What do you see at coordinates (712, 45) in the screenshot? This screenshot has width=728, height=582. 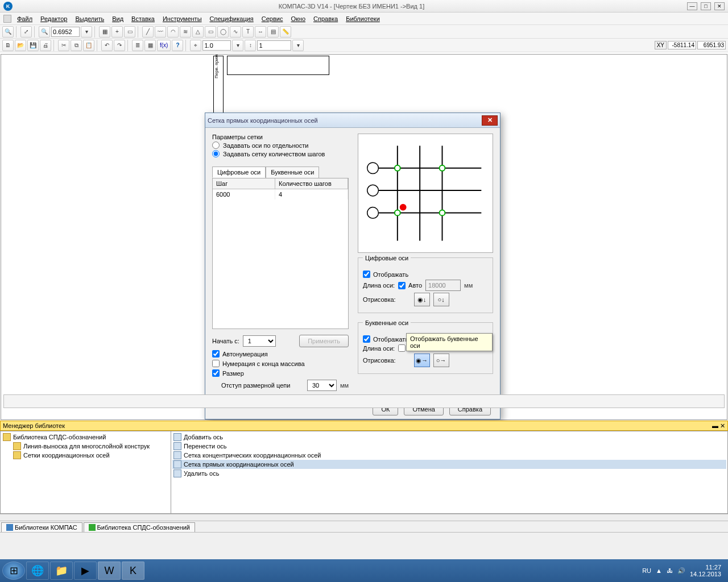 I see `coord-y` at bounding box center [712, 45].